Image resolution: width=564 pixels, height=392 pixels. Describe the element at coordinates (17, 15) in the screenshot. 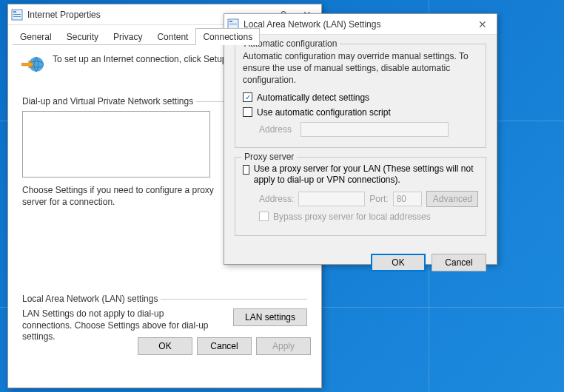

I see `properties-icon` at that location.